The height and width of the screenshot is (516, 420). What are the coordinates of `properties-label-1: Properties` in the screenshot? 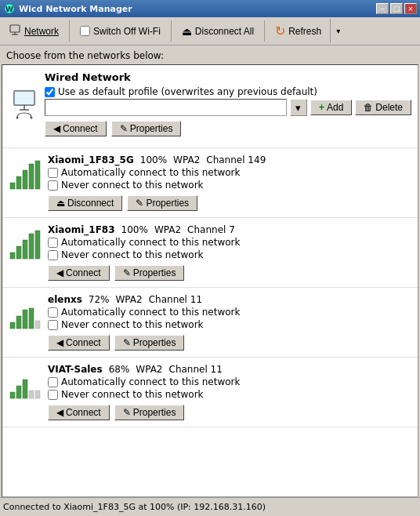 It's located at (155, 273).